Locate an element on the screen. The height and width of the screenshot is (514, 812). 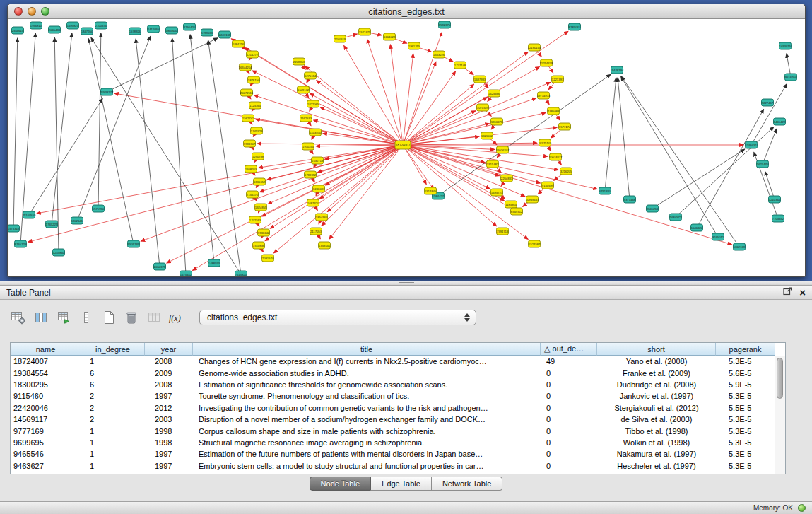
graph-node: 12160104 is located at coordinates (534, 47).